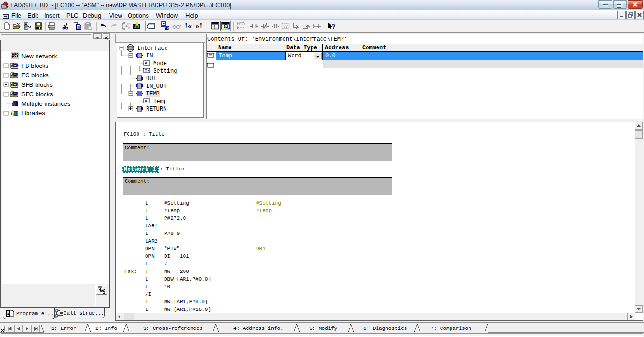 This screenshot has width=644, height=337. What do you see at coordinates (129, 28) in the screenshot?
I see `svg-text: 10` at bounding box center [129, 28].